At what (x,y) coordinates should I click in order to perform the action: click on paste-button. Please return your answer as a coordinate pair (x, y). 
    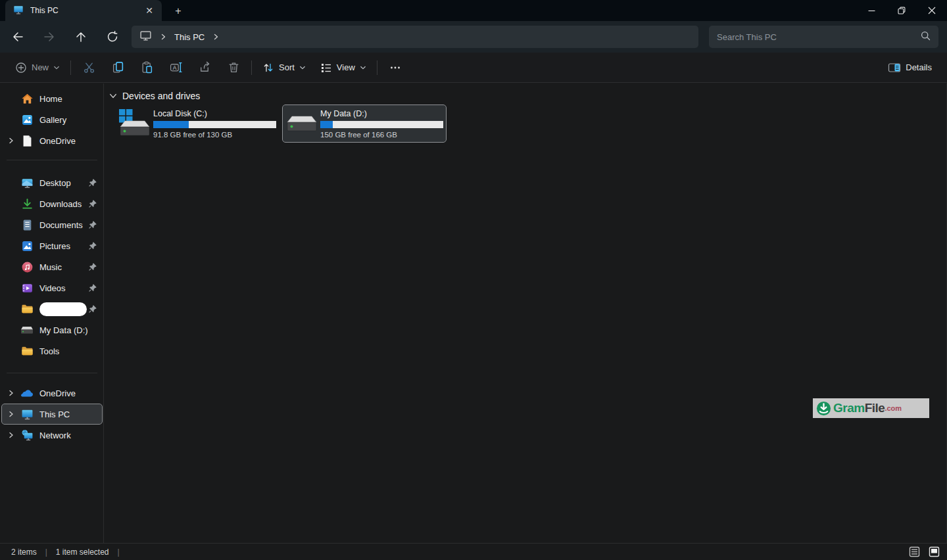
    Looking at the image, I should click on (147, 68).